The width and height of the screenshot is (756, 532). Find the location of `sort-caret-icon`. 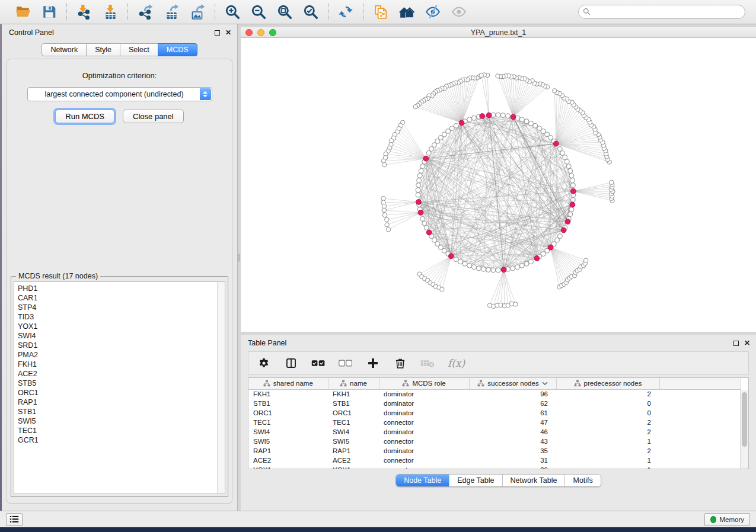

sort-caret-icon is located at coordinates (545, 383).